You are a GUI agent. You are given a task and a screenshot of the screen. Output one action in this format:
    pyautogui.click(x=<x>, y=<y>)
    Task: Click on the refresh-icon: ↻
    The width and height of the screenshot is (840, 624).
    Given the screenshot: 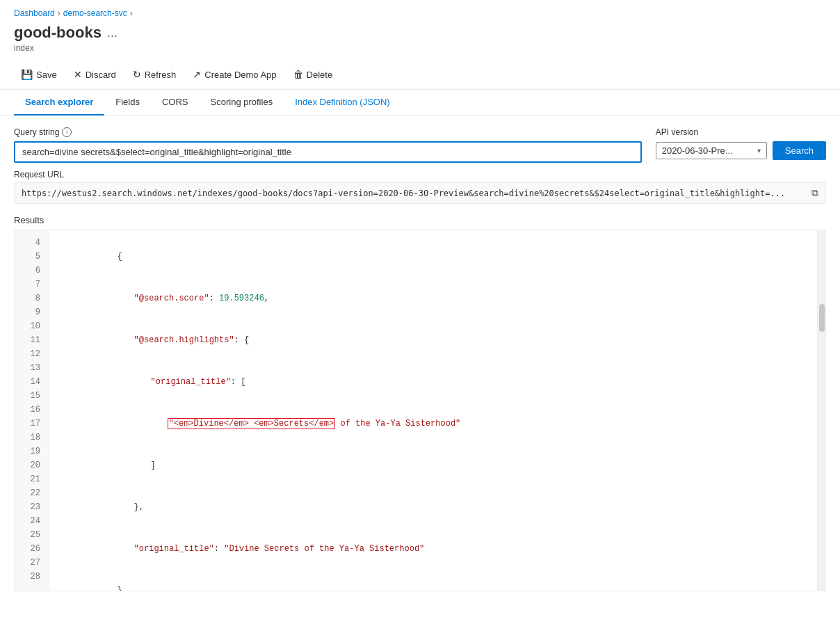 What is the action you would take?
    pyautogui.click(x=137, y=74)
    